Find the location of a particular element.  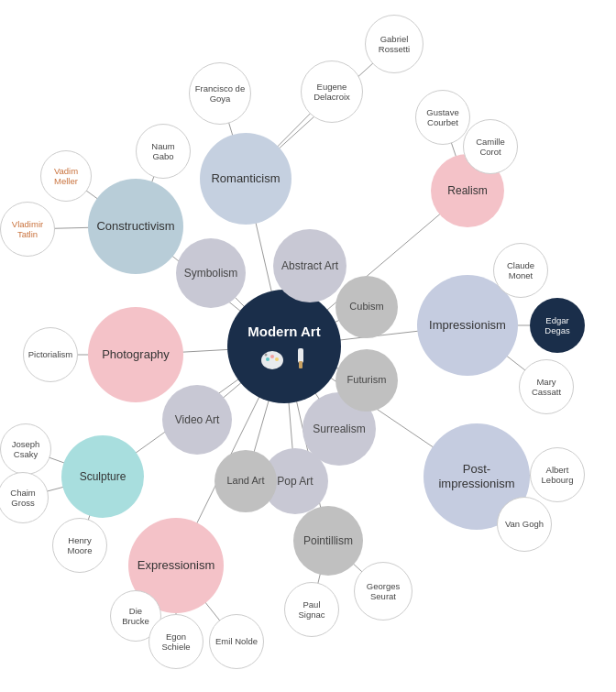

node-camille: Camille Corot is located at coordinates (490, 147).